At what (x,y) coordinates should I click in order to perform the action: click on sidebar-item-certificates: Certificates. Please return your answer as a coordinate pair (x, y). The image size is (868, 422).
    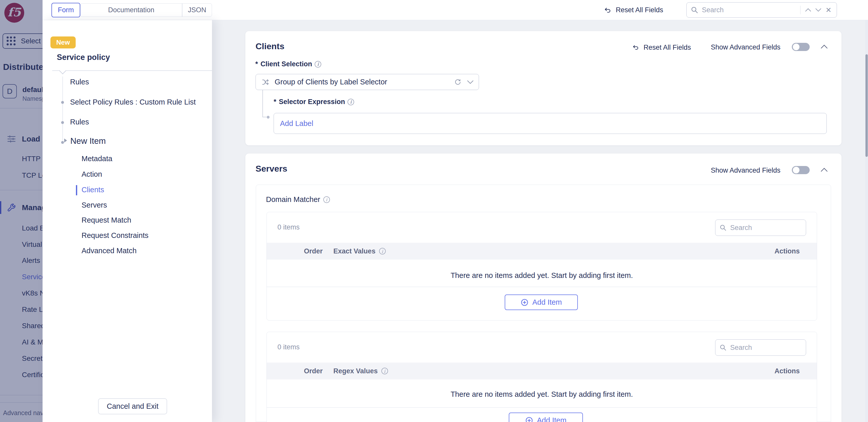
    Looking at the image, I should click on (32, 375).